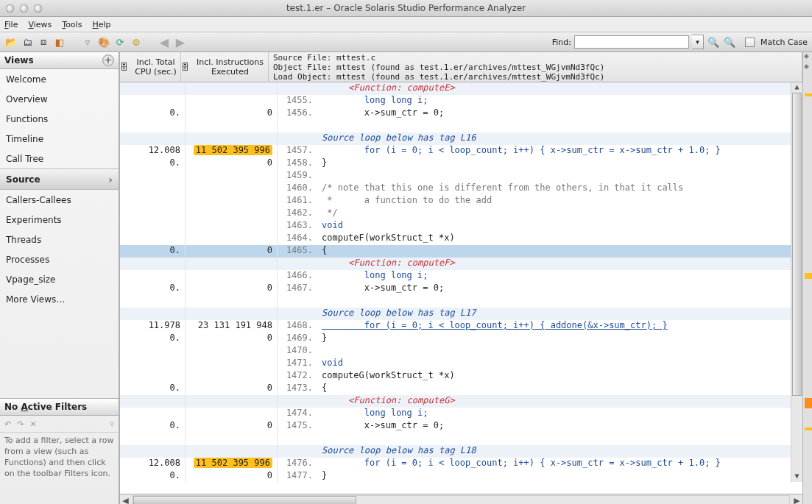  Describe the element at coordinates (461, 363) in the screenshot. I see `table-row: 1471.void` at that location.